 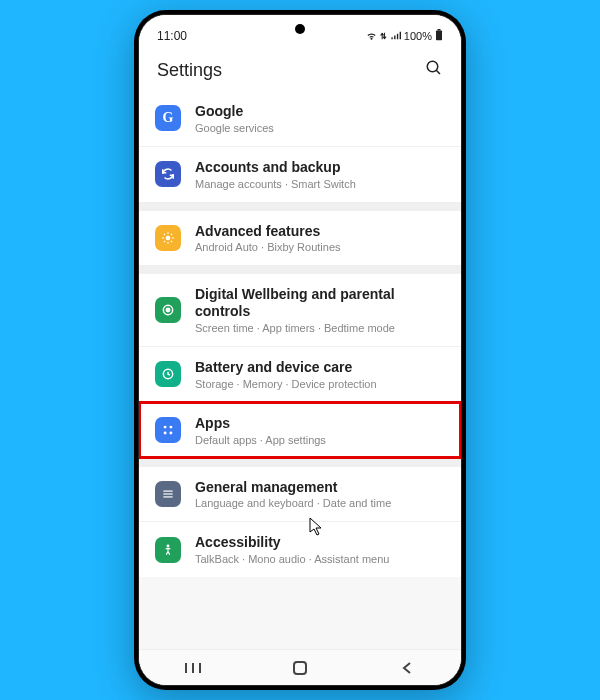 I want to click on volte-icon: ⇅, so click(x=384, y=36).